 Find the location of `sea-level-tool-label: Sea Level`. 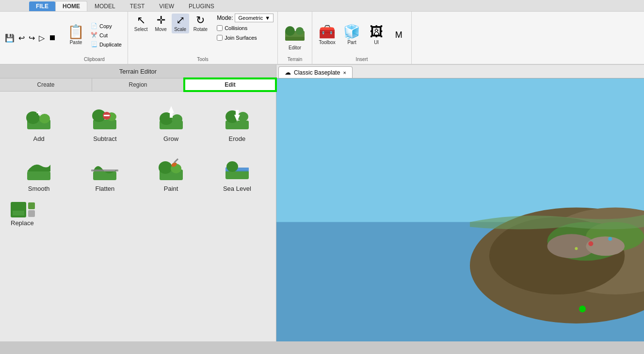

sea-level-tool-label: Sea Level is located at coordinates (237, 189).